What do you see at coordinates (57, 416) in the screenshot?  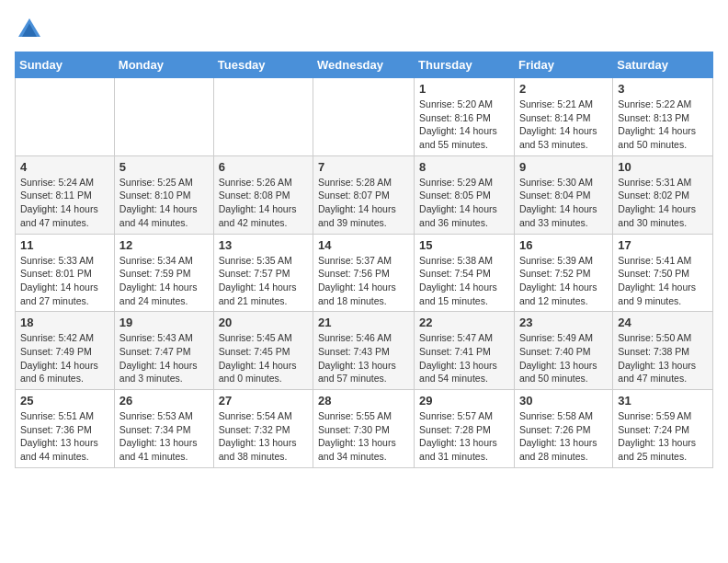 I see `sunrise: Sunrise: 5:51 AM` at bounding box center [57, 416].